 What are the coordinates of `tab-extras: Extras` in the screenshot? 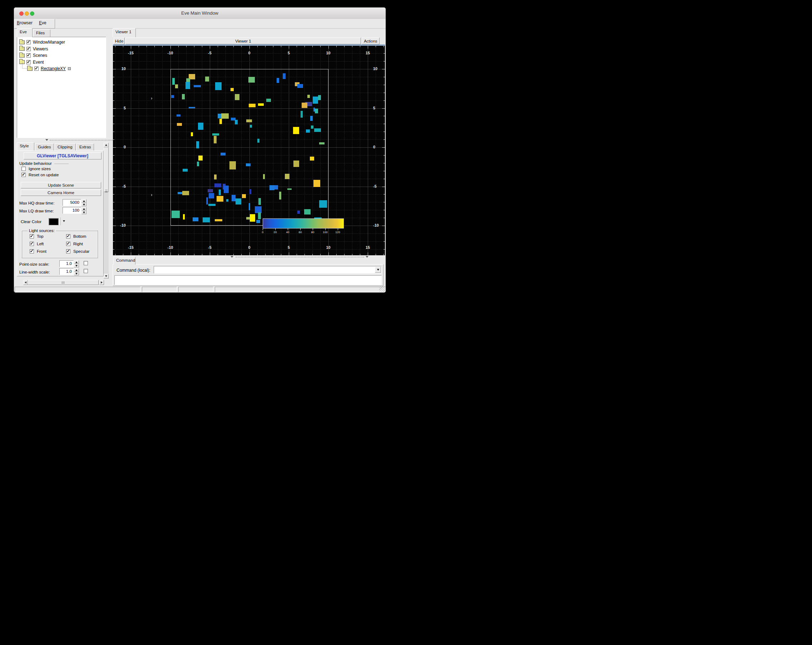 It's located at (85, 147).